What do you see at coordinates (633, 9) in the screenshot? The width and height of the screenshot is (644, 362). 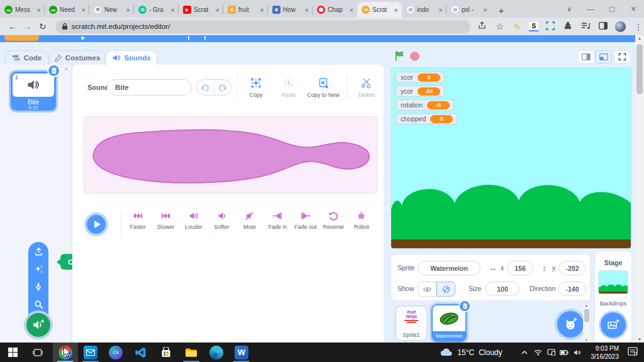 I see `close-button: ×` at bounding box center [633, 9].